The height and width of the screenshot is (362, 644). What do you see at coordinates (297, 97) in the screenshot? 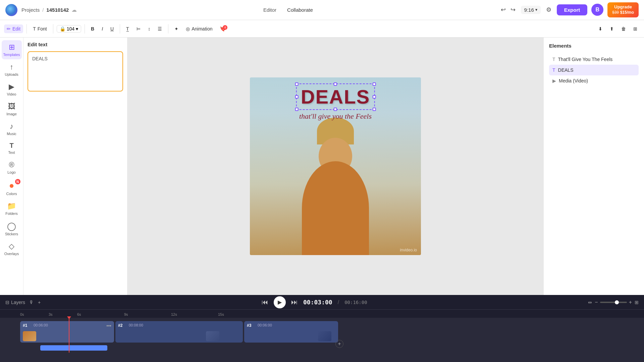
I see `selection-handle-ml` at bounding box center [297, 97].